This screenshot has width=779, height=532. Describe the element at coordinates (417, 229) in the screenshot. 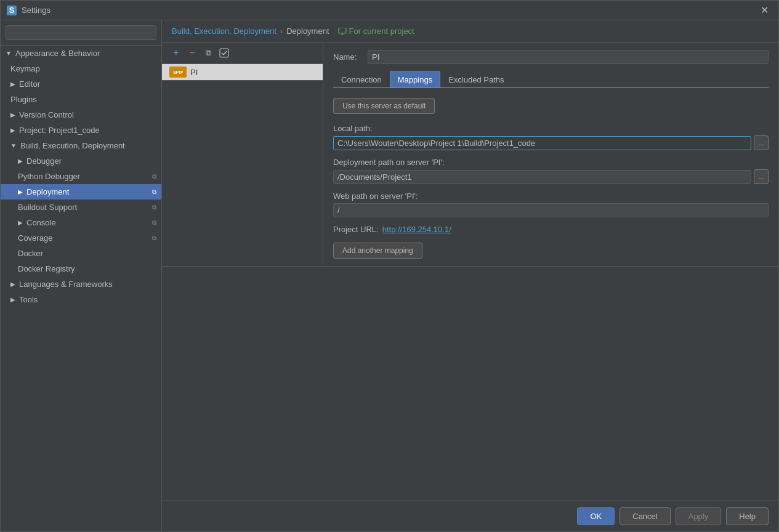

I see `project-url-link: http://169.254.10.1/` at that location.